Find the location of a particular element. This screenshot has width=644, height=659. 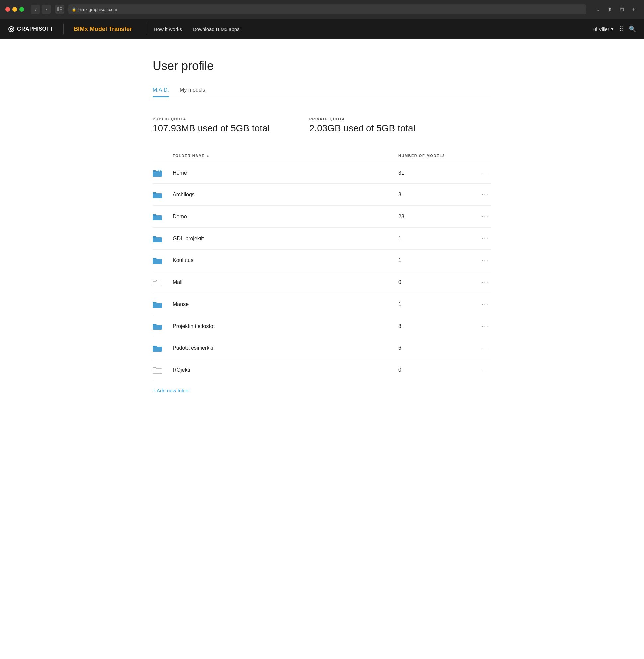

more-button: + is located at coordinates (634, 9).